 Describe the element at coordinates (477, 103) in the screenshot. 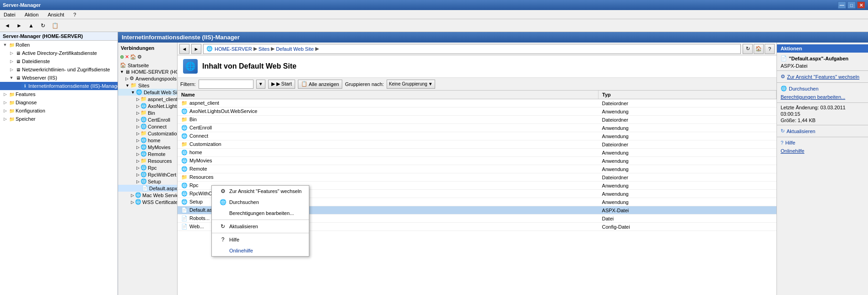

I see `table-row: 📁aspnet_clientDateiordner` at that location.